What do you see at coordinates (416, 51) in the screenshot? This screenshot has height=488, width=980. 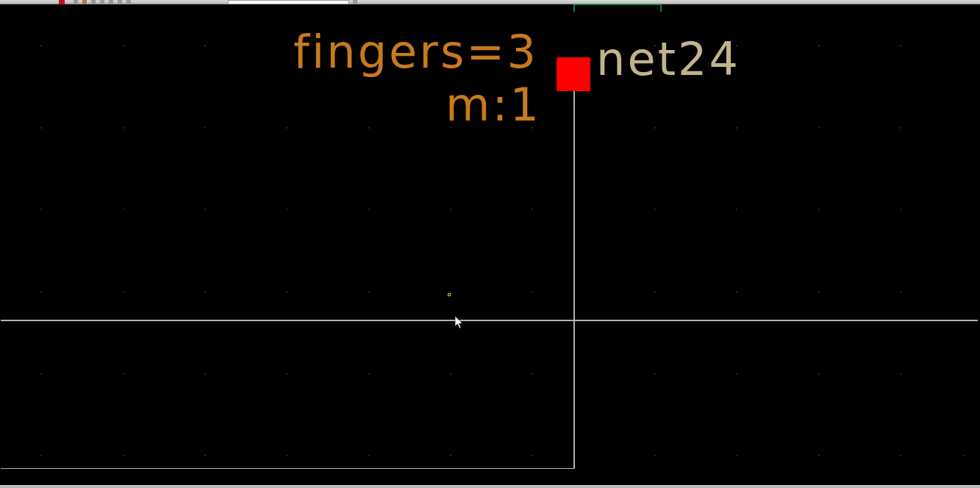 I see `device-param-fingers: fingers=3` at bounding box center [416, 51].